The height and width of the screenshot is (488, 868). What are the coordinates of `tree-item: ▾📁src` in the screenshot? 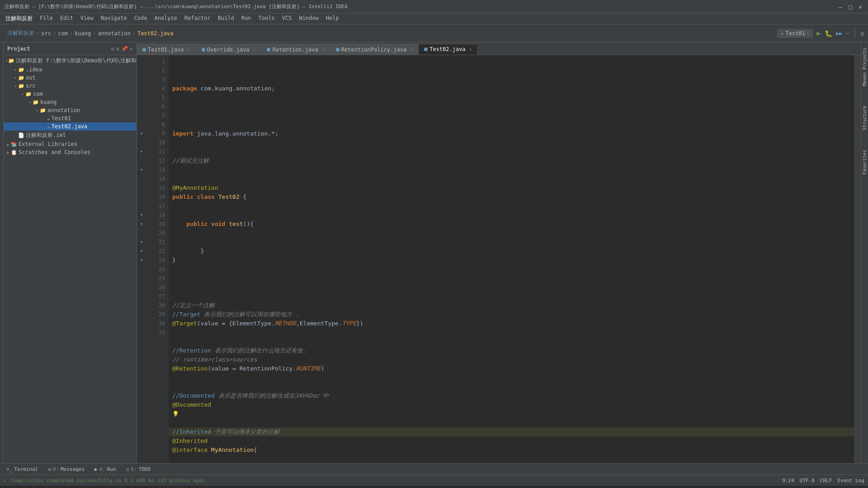 It's located at (70, 86).